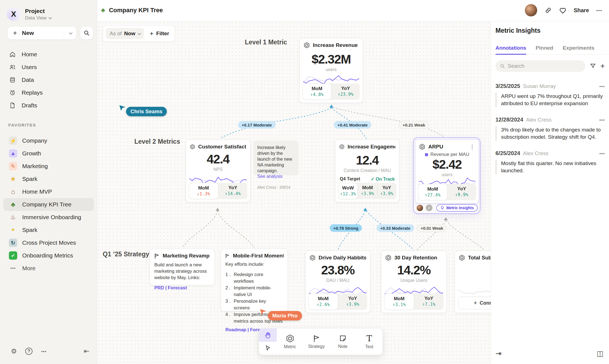 This screenshot has height=364, width=609. What do you see at coordinates (548, 10) in the screenshot?
I see `copy-link-icon` at bounding box center [548, 10].